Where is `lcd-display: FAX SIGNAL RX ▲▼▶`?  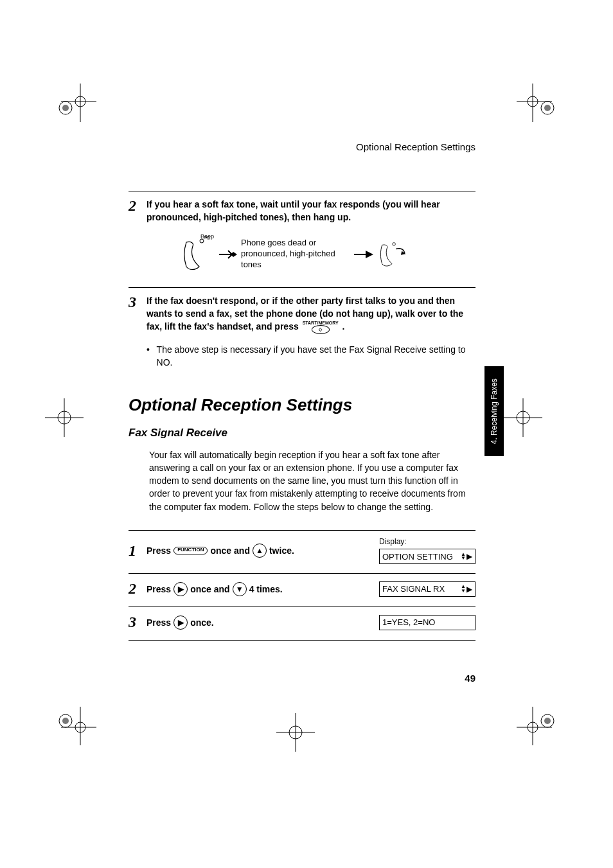 lcd-display: FAX SIGNAL RX ▲▼▶ is located at coordinates (427, 589).